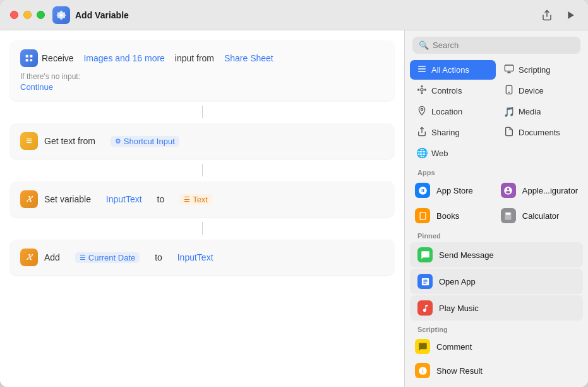 The width and height of the screenshot is (588, 387). What do you see at coordinates (118, 142) in the screenshot?
I see `shortcut-icon: ⚙` at bounding box center [118, 142].